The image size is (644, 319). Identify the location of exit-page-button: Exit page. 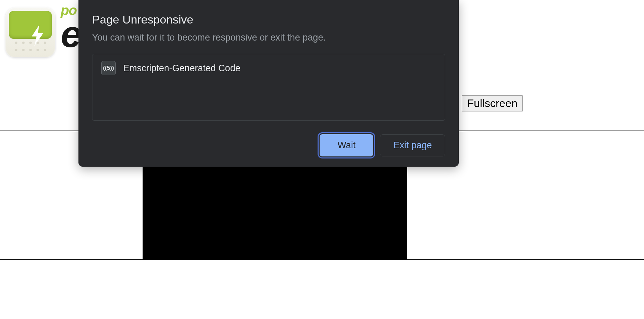
(413, 145).